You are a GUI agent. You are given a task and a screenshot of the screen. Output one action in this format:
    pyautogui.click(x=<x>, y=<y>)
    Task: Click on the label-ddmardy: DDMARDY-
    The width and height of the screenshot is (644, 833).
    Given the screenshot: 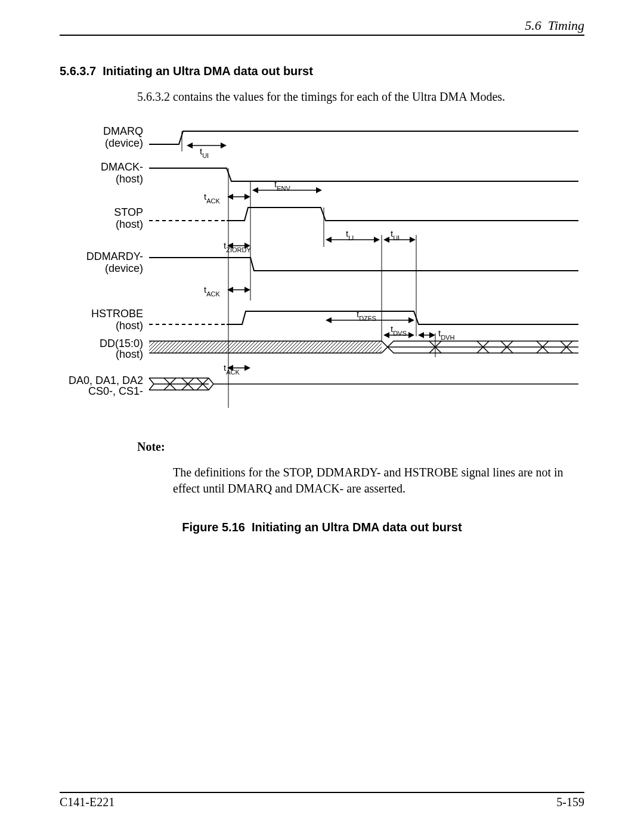 What is the action you would take?
    pyautogui.click(x=114, y=256)
    